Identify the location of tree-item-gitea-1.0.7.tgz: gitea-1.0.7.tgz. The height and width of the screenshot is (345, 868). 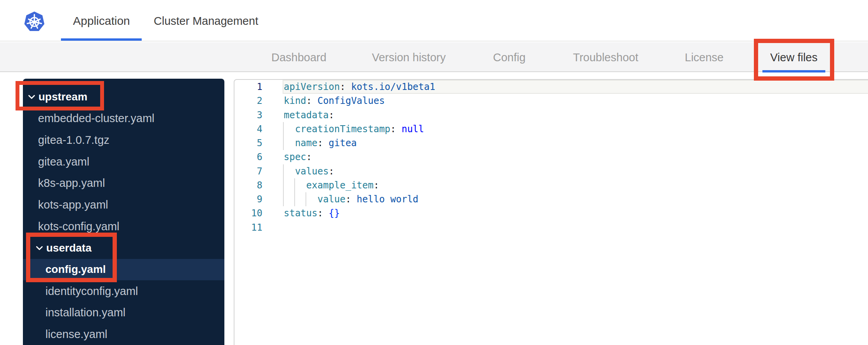
(123, 140).